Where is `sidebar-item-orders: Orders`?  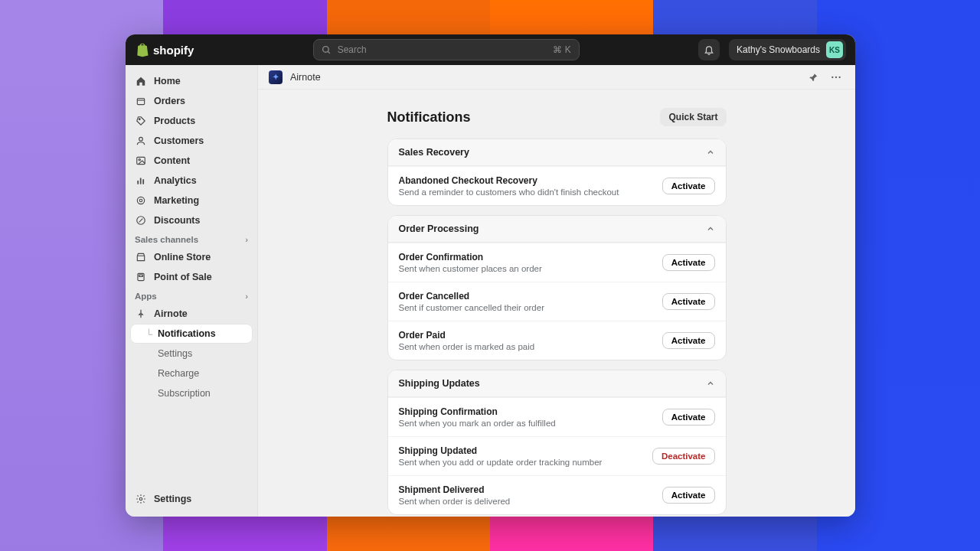 sidebar-item-orders: Orders is located at coordinates (191, 101).